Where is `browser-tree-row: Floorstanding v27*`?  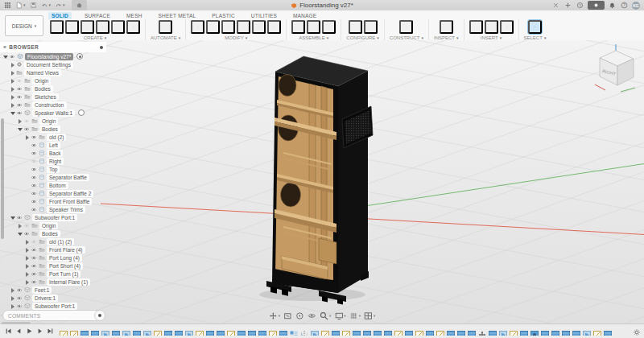 browser-tree-row: Floorstanding v27* is located at coordinates (53, 56).